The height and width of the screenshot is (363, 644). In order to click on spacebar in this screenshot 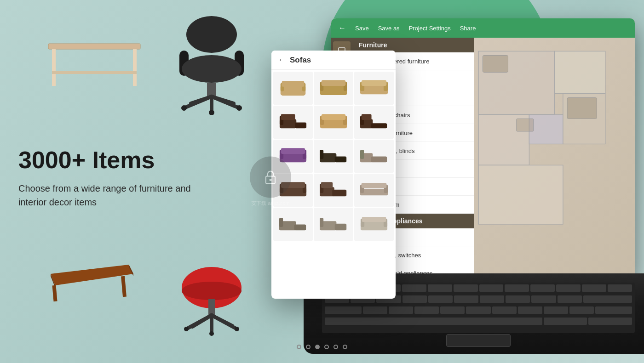, I will do `click(433, 321)`.